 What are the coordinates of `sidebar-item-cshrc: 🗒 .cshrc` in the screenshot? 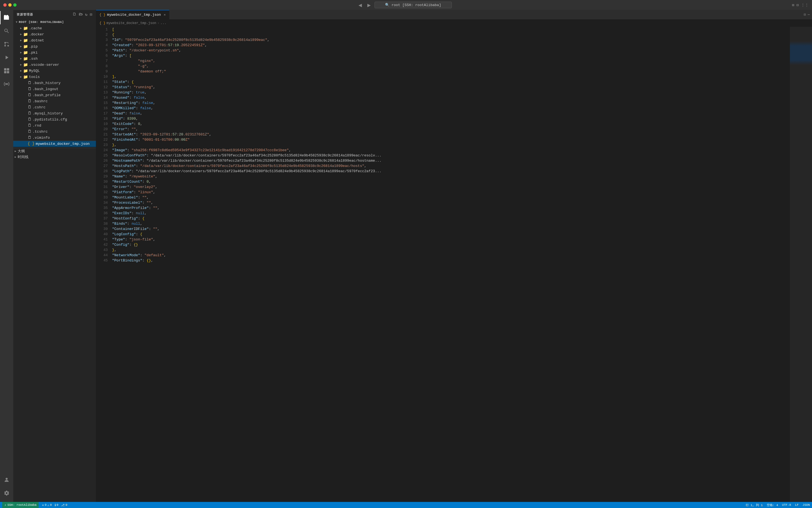 It's located at (54, 107).